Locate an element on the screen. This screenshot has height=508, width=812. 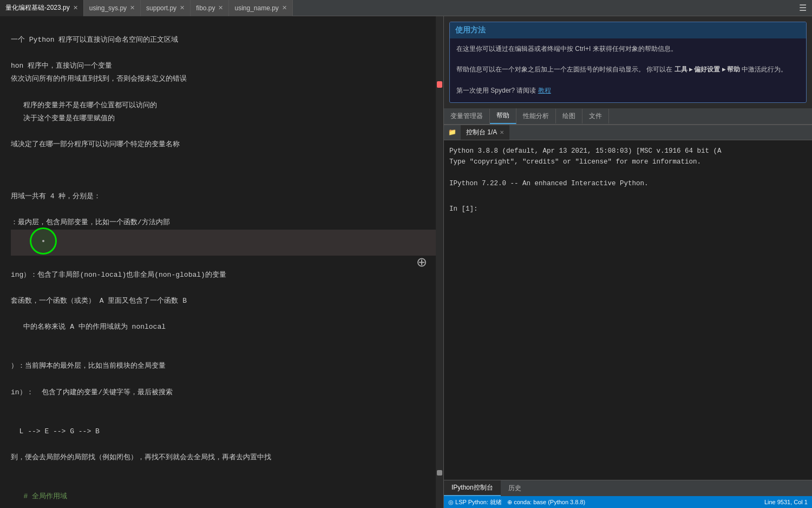
tab-close-2: ✕ is located at coordinates (182, 8).